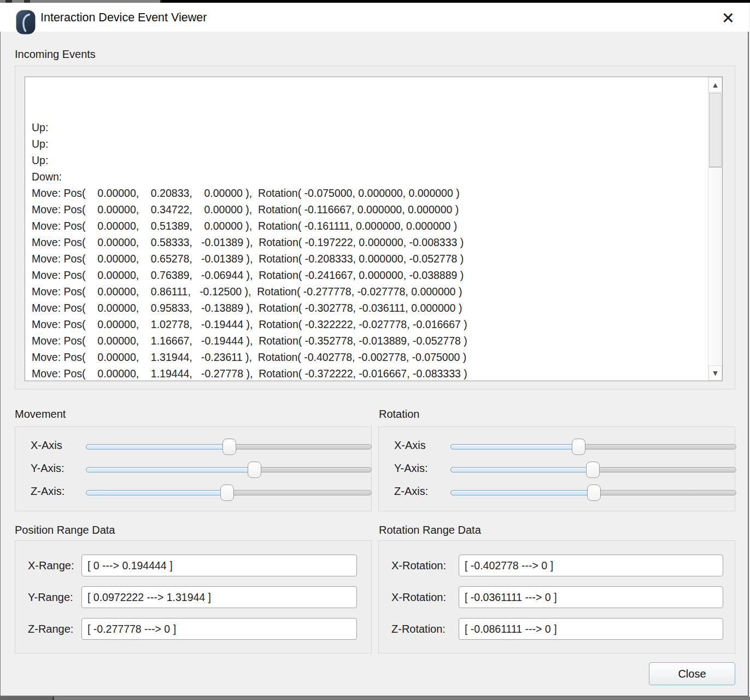 This screenshot has height=700, width=750. Describe the element at coordinates (594, 493) in the screenshot. I see `rotation-z-slider` at that location.